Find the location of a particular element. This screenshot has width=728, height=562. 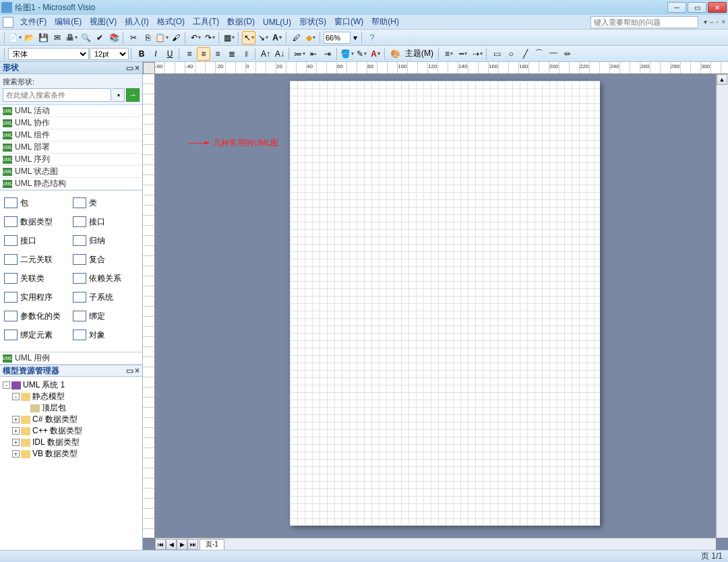

menu-data: 数据(D) is located at coordinates (241, 22).